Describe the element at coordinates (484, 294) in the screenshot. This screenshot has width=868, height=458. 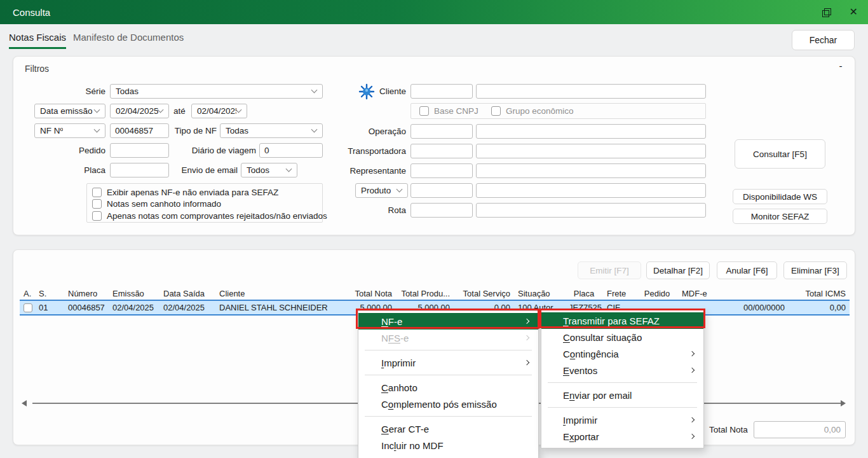
I see `col-total-servico: Total Serviço` at that location.